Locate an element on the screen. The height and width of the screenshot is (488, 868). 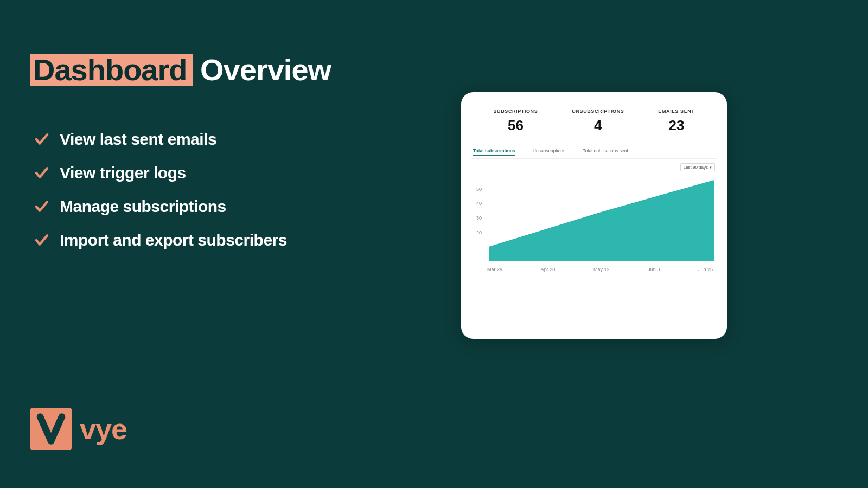
stat-subscriptions: SUBSCRIPTIONS 56 is located at coordinates (516, 121).